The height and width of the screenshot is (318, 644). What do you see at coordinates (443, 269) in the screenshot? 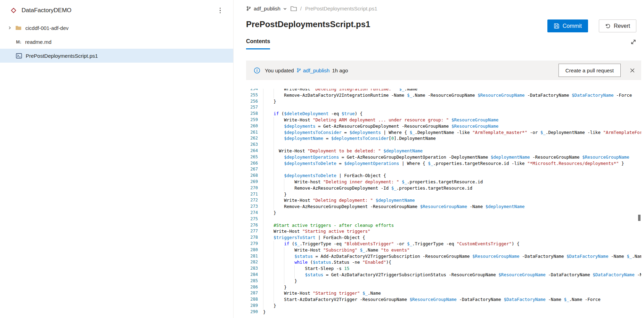
I see `editor-line: 283 Start-Sleep -s 15` at bounding box center [443, 269].